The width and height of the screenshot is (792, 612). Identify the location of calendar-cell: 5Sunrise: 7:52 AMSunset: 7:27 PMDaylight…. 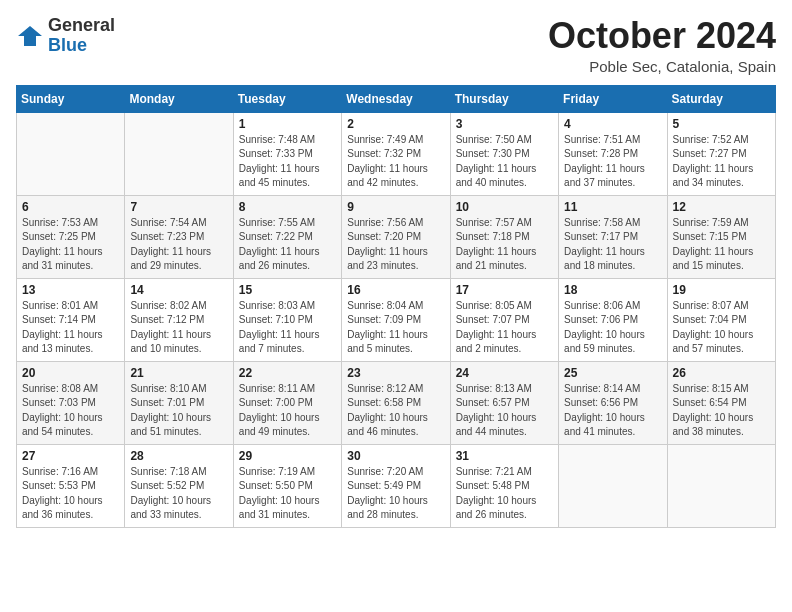
(721, 154).